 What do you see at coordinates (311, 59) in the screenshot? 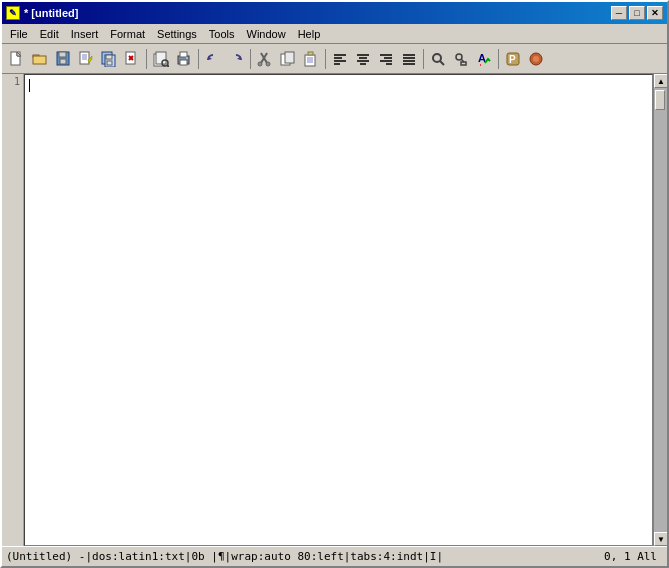
I see `paste-button` at bounding box center [311, 59].